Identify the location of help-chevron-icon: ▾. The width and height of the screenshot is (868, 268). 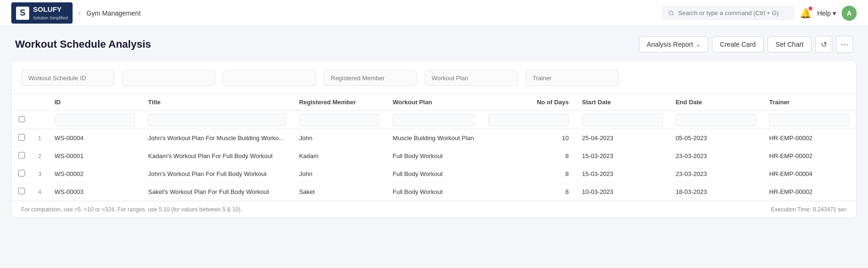
(834, 13).